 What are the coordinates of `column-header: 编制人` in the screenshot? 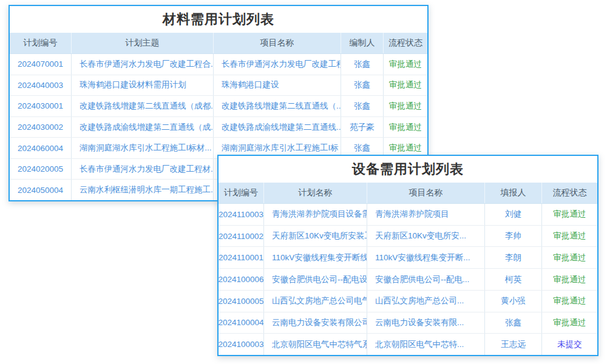 It's located at (362, 43).